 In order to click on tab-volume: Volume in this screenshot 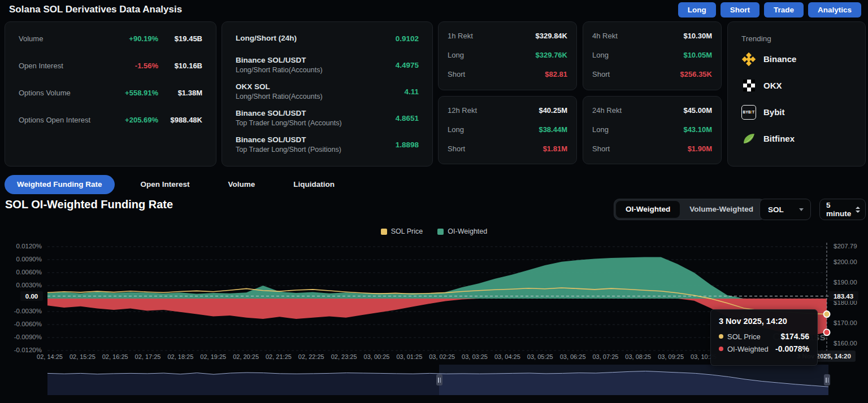, I will do `click(242, 185)`.